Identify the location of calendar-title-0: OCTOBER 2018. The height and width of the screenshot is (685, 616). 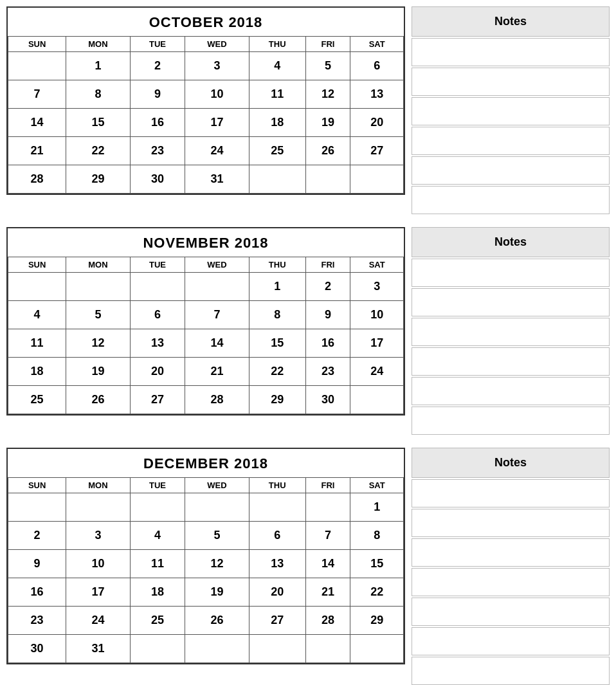
(206, 22).